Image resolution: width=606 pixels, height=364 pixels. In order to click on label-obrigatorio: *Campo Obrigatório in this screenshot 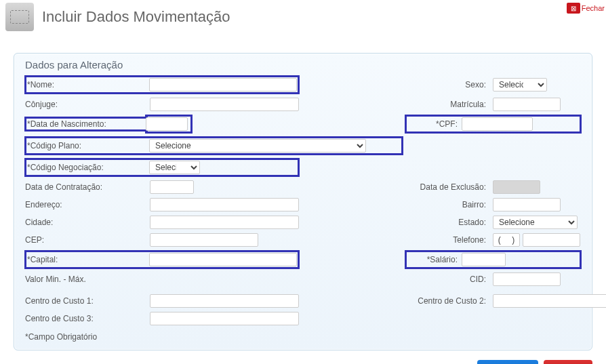, I will do `click(303, 337)`.